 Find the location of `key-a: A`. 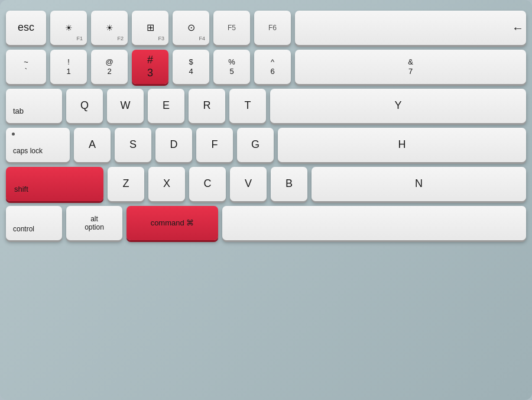

key-a: A is located at coordinates (92, 145).